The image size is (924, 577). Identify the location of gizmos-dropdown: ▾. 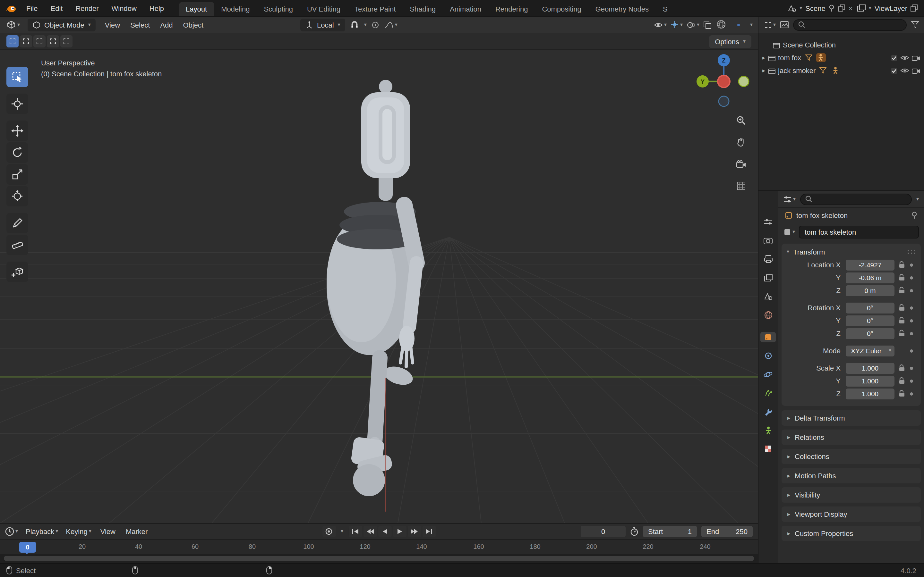
(677, 25).